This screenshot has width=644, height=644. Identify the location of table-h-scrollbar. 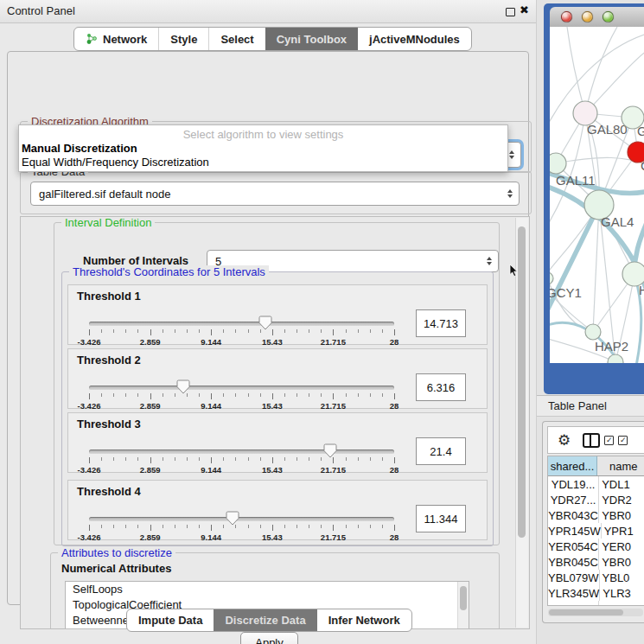
(596, 612).